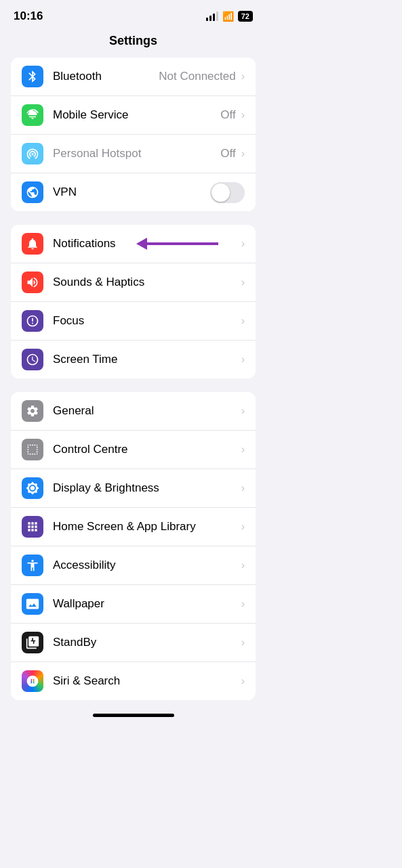  I want to click on standby-label: StandBy, so click(147, 643).